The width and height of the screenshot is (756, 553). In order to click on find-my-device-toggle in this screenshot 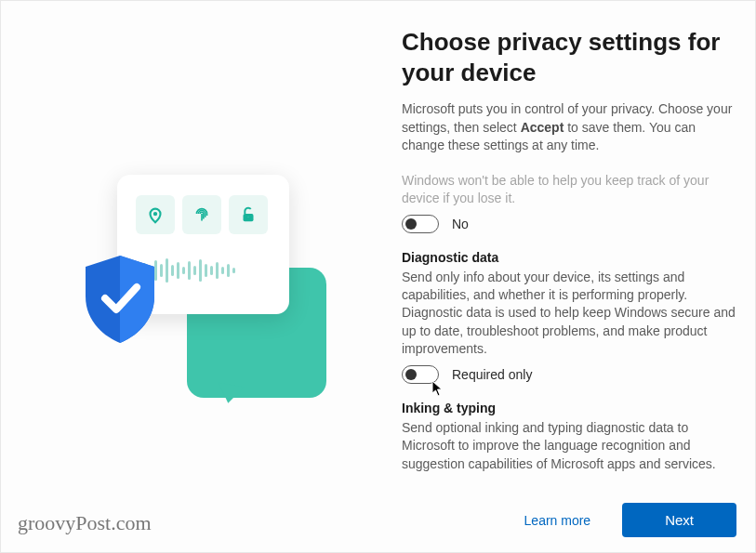, I will do `click(420, 224)`.